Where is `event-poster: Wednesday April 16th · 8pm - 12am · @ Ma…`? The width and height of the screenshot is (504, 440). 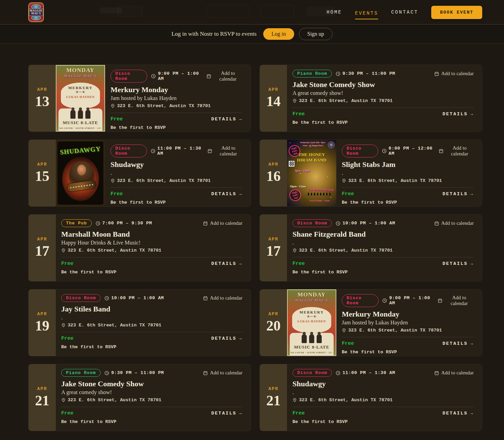
event-poster: Wednesday April 16th · 8pm - 12am · @ Ma… is located at coordinates (312, 173).